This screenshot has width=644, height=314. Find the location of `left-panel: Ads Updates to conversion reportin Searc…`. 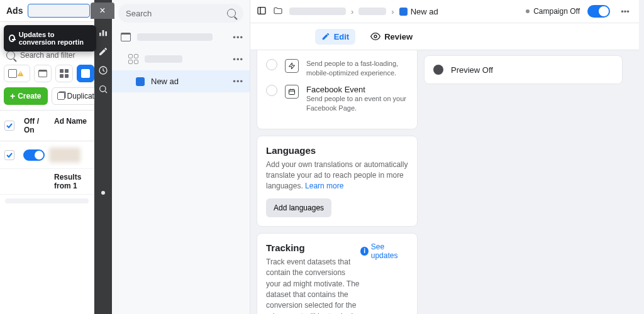

left-panel: Ads Updates to conversion reportin Searc… is located at coordinates (47, 157).